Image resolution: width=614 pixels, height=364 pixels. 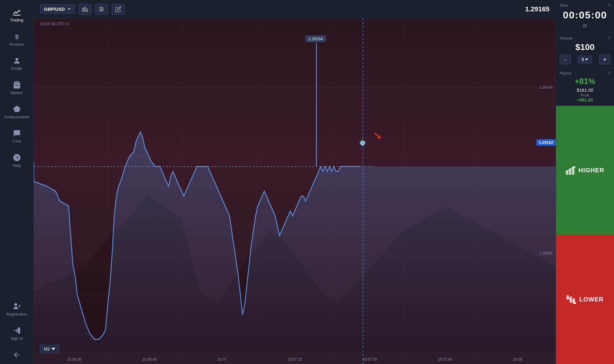 What do you see at coordinates (585, 17) in the screenshot?
I see `timer-section: Time ? 00:05:00 ⟳` at bounding box center [585, 17].